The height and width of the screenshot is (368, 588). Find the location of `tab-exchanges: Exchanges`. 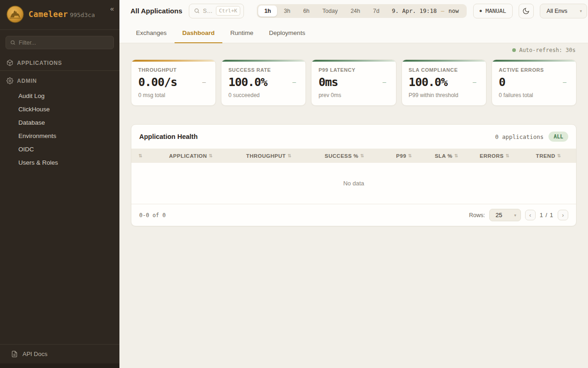

tab-exchanges: Exchanges is located at coordinates (152, 33).